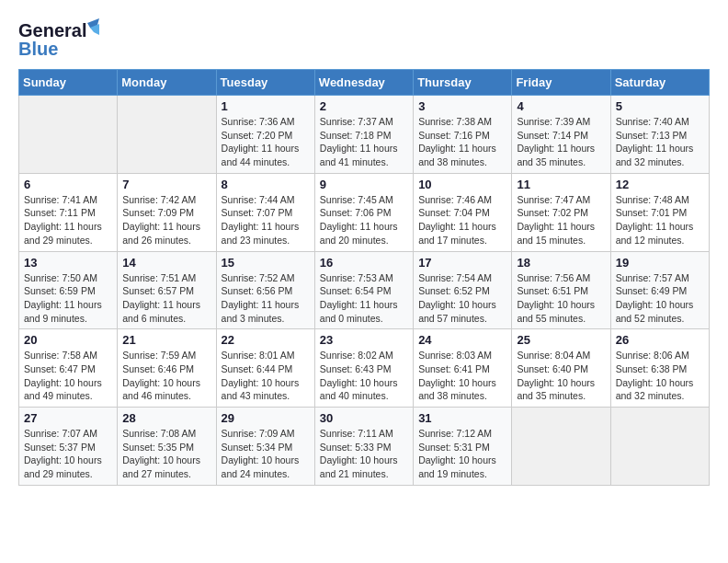 The image size is (728, 563). What do you see at coordinates (660, 212) in the screenshot?
I see `calendar-cell: 12Sunrise: 7:48 AM Sunset: 7:01 PM Dayli…` at bounding box center [660, 212].